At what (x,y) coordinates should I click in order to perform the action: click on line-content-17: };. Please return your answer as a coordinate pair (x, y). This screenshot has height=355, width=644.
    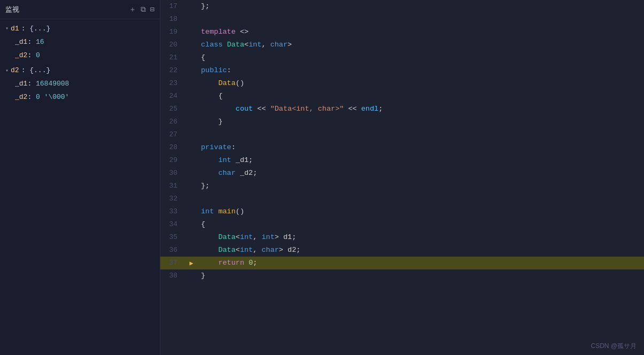
    Looking at the image, I should click on (420, 6).